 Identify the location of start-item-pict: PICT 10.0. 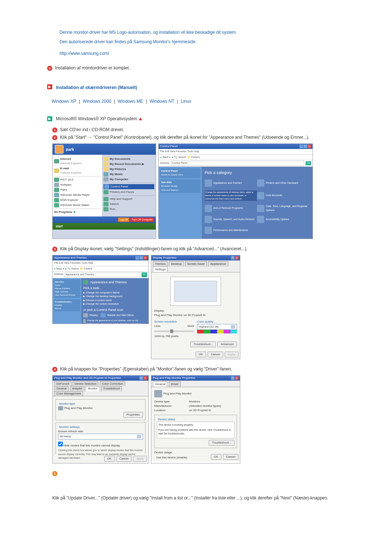
(77, 180).